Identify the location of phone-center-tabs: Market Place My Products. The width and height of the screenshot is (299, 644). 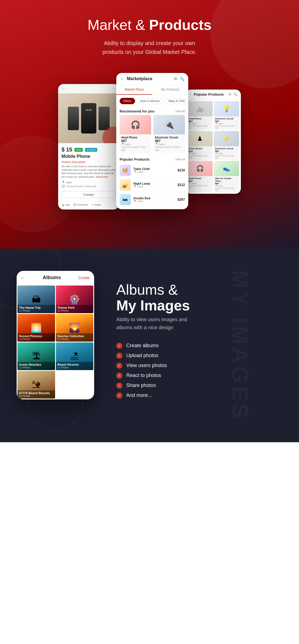
(152, 90).